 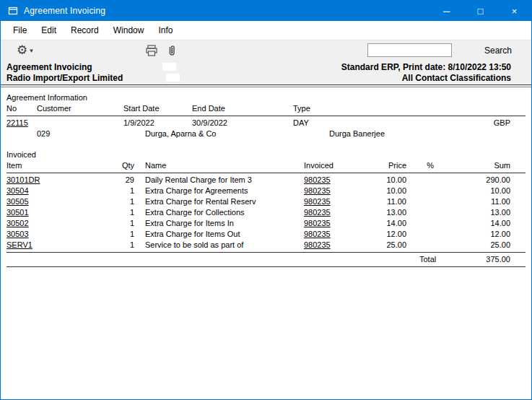 What do you see at coordinates (17, 202) in the screenshot?
I see `item-code-link: 30505` at bounding box center [17, 202].